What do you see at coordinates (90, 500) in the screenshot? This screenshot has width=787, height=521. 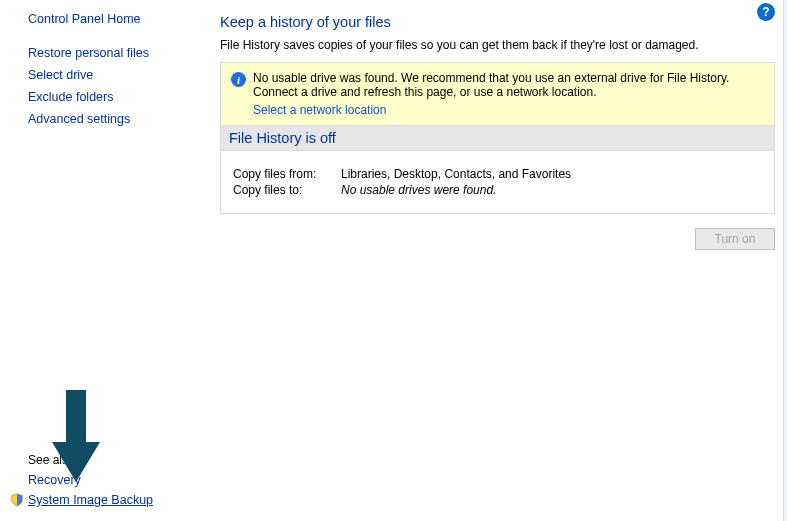 I see `system-image-backup-link: System Image Backup` at bounding box center [90, 500].